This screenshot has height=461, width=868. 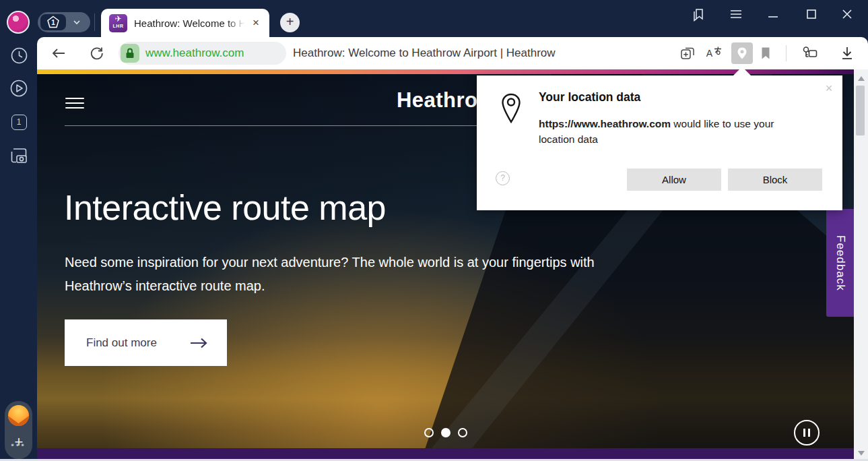 I want to click on allow-button: Allow, so click(x=674, y=179).